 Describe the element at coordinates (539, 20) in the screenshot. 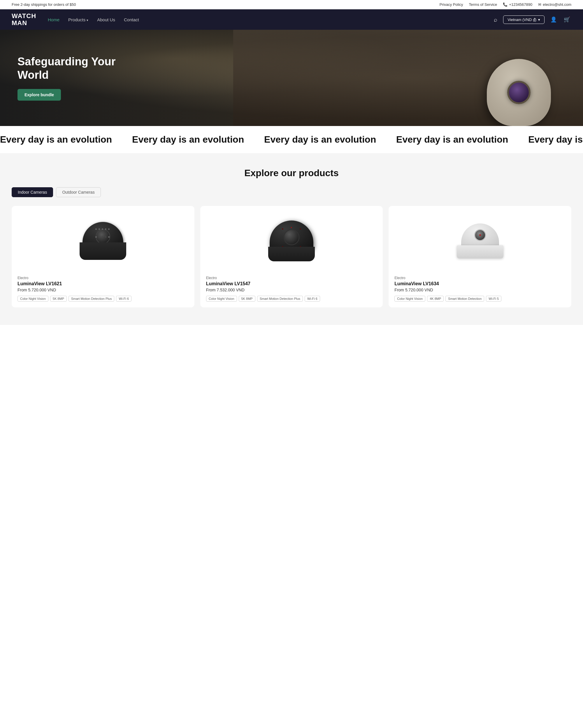

I see `currency-chevron-icon: ▾` at that location.